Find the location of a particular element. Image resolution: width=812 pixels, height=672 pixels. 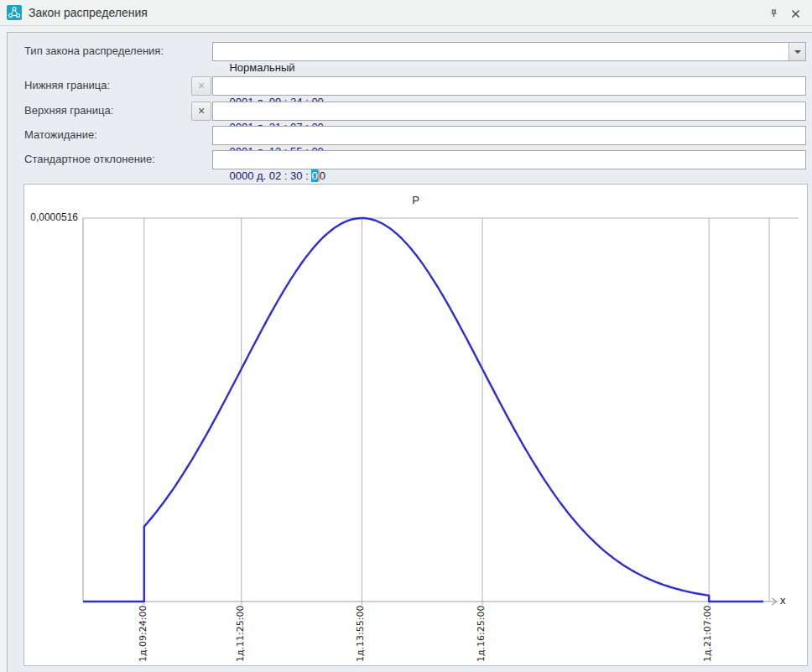

x-tick-label: 1д.13:55:00 is located at coordinates (361, 634).